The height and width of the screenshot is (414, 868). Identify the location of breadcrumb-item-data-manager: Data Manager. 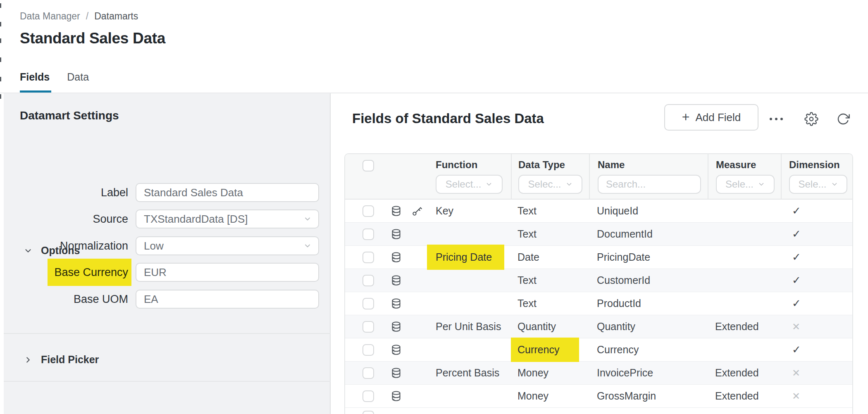
(50, 17).